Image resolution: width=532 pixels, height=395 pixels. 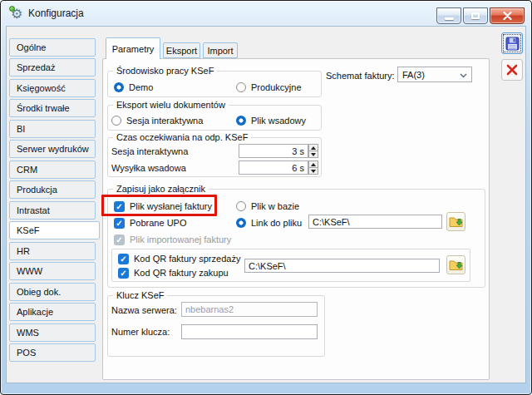 I want to click on server-name-label: Nazwa serwera:, so click(x=145, y=310).